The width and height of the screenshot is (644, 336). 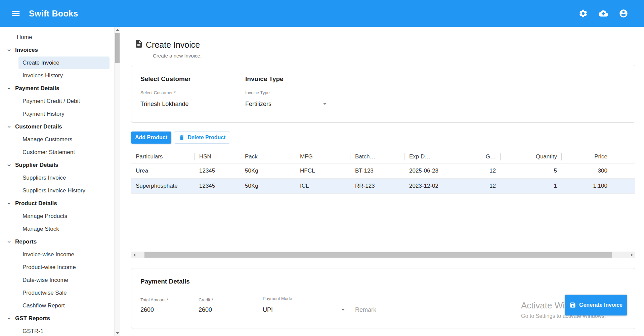 What do you see at coordinates (57, 216) in the screenshot?
I see `sidebar-item-manage-products: Manage Products` at bounding box center [57, 216].